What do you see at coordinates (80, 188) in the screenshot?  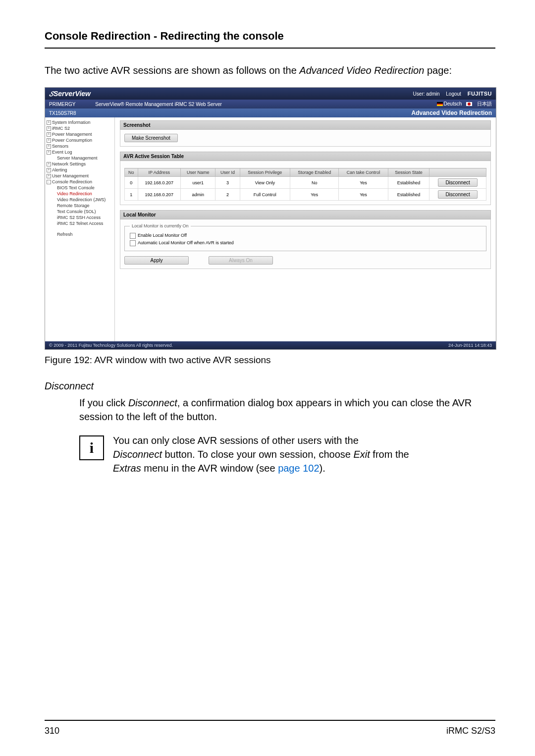 I see `sidebar-item: BIOS Text Console` at bounding box center [80, 188].